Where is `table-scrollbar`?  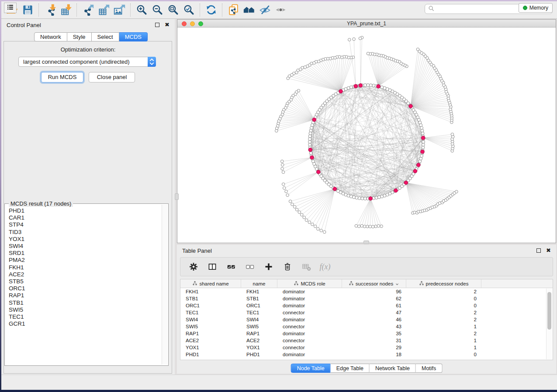 table-scrollbar is located at coordinates (549, 324).